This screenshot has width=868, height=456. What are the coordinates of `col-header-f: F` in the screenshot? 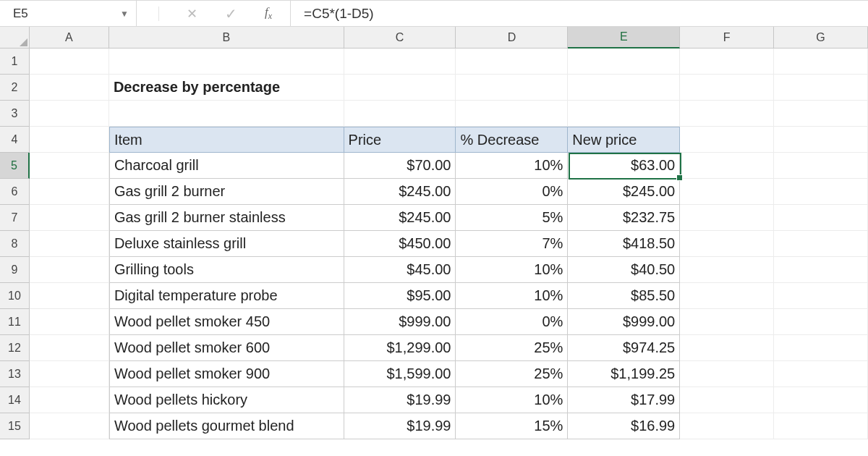 It's located at (727, 38).